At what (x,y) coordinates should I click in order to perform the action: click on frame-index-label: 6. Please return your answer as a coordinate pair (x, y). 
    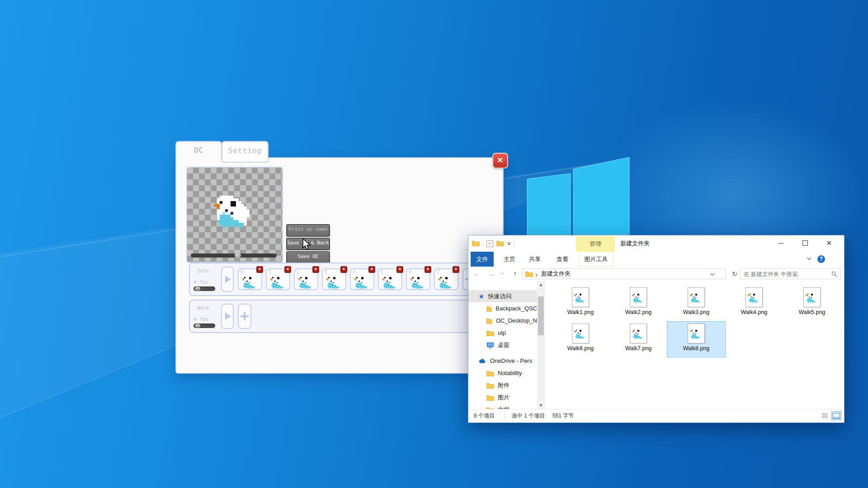
    Looking at the image, I should click on (410, 272).